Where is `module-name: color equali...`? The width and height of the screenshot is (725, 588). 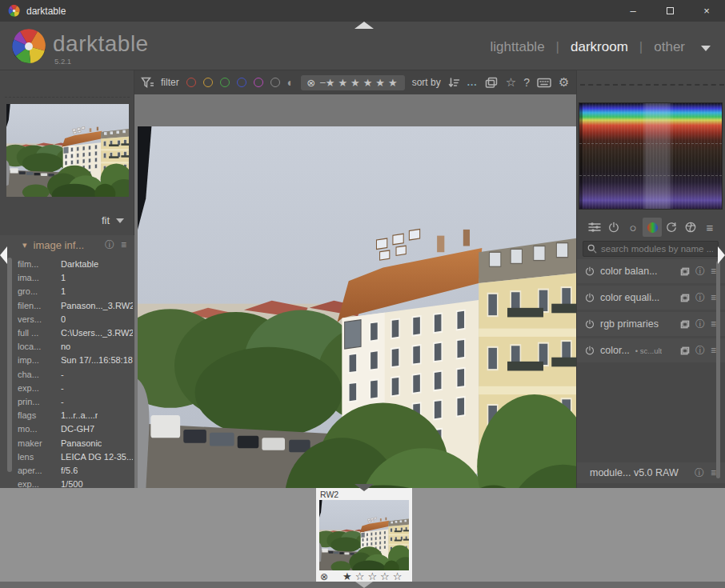 module-name: color equali... is located at coordinates (630, 298).